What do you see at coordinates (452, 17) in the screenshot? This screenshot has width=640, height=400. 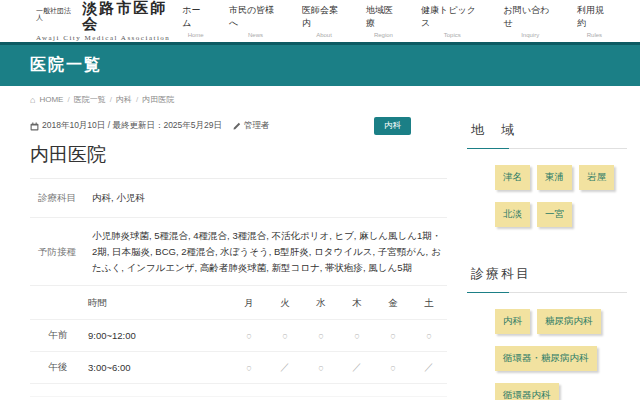 I see `nav-label: 健康トピックス` at bounding box center [452, 17].